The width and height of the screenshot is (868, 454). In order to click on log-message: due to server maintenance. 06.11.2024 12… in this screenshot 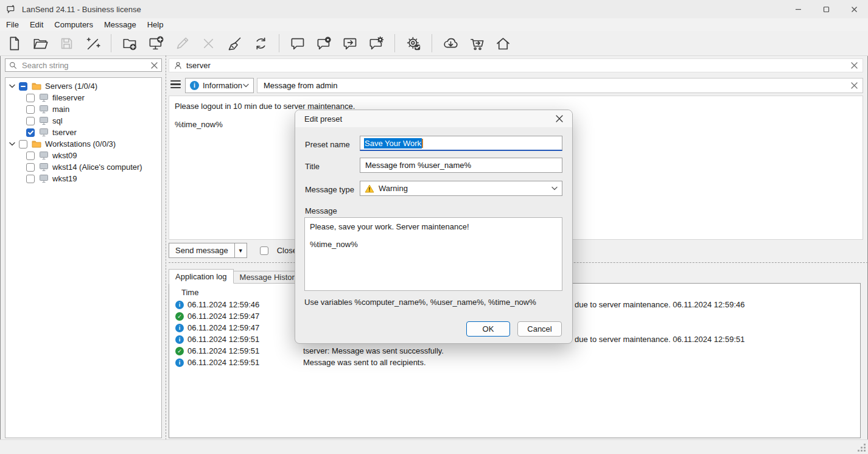, I will do `click(660, 340)`.